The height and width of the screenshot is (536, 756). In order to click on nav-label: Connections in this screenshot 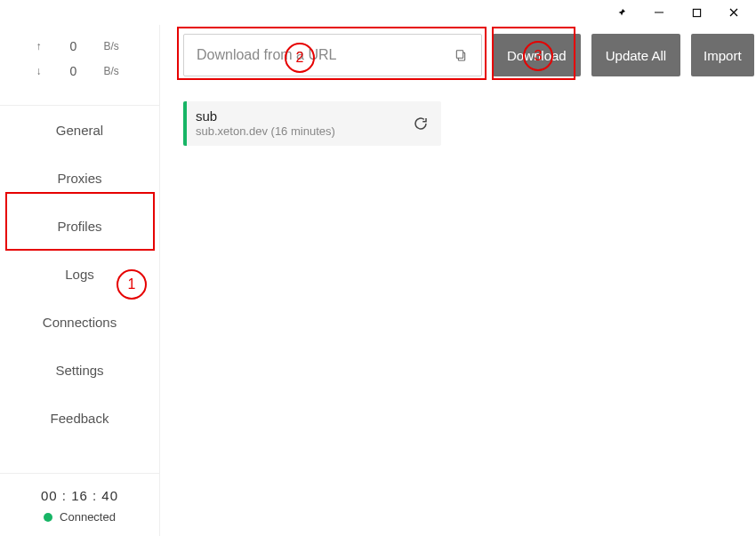, I will do `click(80, 322)`.